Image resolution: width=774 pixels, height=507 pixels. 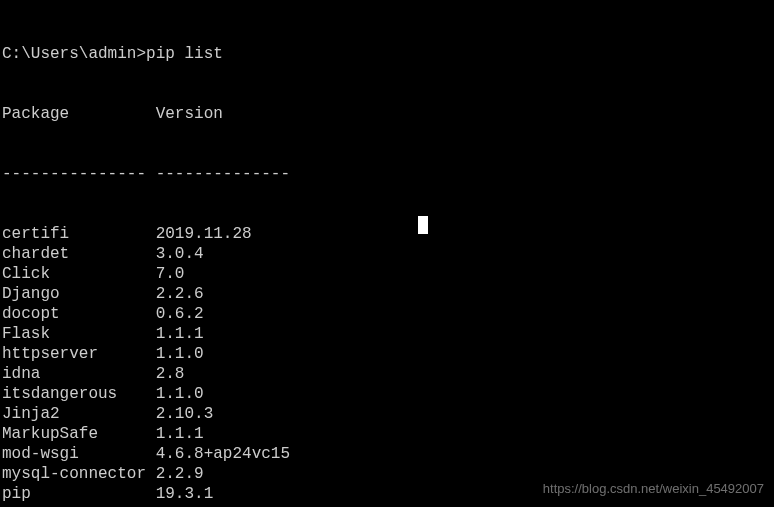 What do you see at coordinates (180, 254) in the screenshot?
I see `package-version: 3.0.4` at bounding box center [180, 254].